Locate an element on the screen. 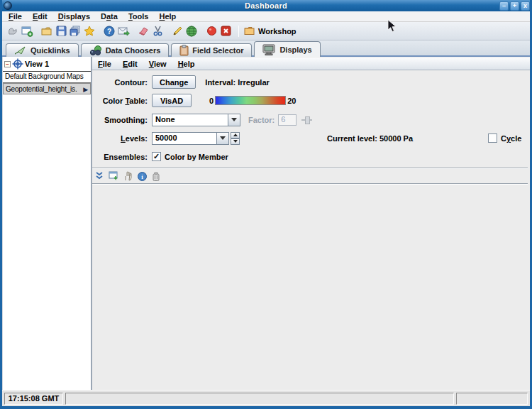  status-message-area is located at coordinates (260, 399).